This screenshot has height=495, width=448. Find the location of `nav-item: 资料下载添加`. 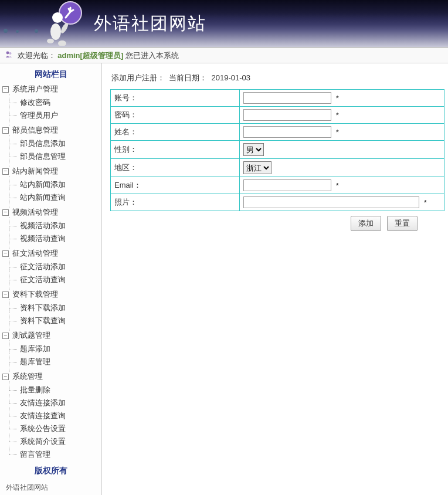

nav-item: 资料下载添加 is located at coordinates (50, 308).